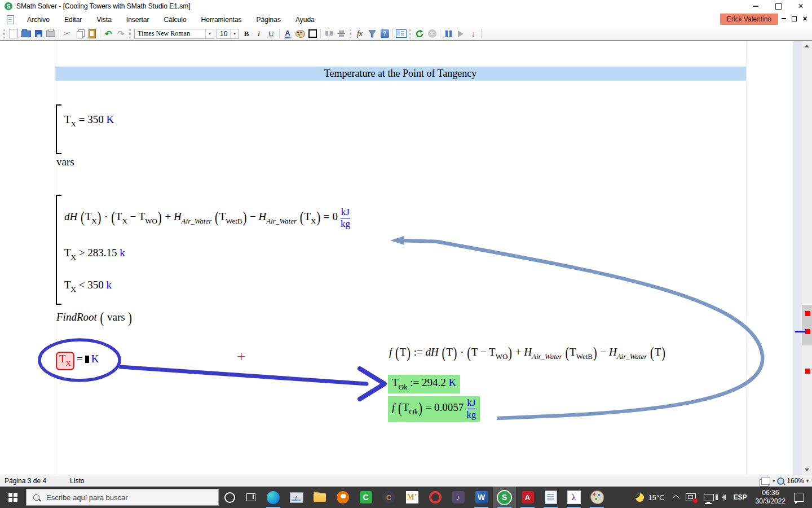 The image size is (812, 508). What do you see at coordinates (435, 497) in the screenshot?
I see `taskbar-app-opera` at bounding box center [435, 497].